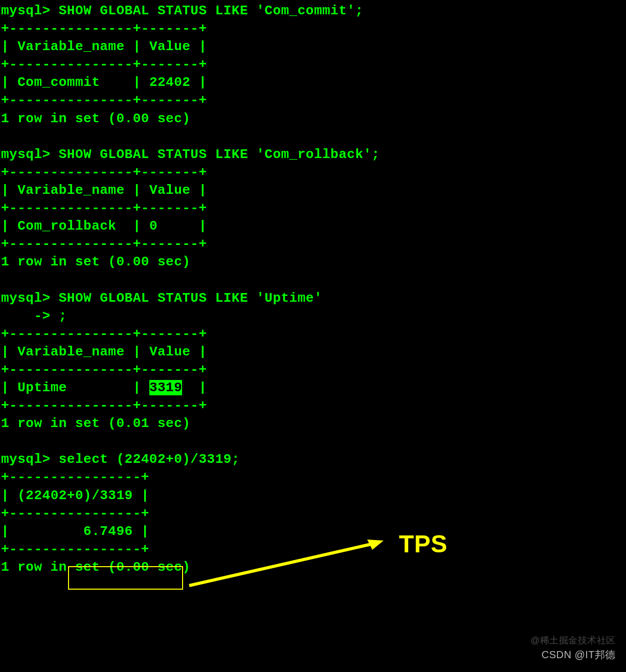  Describe the element at coordinates (219, 154) in the screenshot. I see `sql-query: SHOW GLOBAL STATUS LIKE 'Com_rollback';` at that location.